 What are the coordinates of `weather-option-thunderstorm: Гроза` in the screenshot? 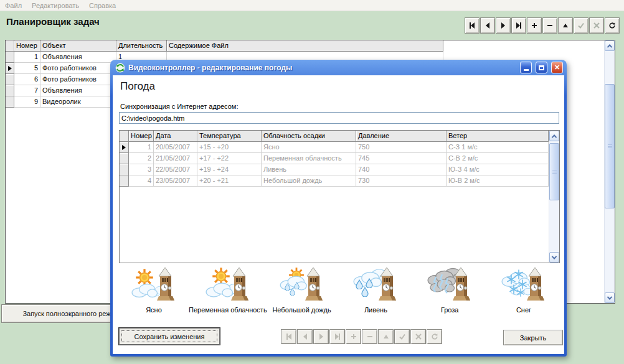 It's located at (450, 290).